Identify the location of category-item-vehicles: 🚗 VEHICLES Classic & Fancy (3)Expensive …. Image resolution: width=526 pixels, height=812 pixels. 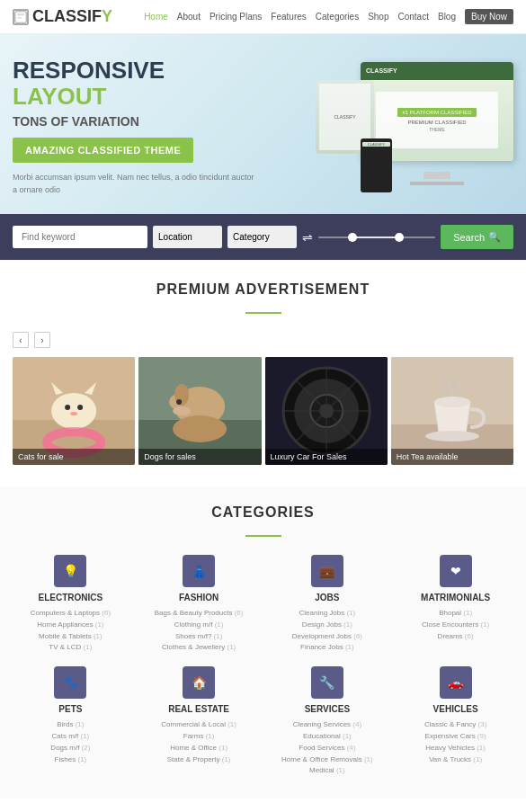
(455, 721).